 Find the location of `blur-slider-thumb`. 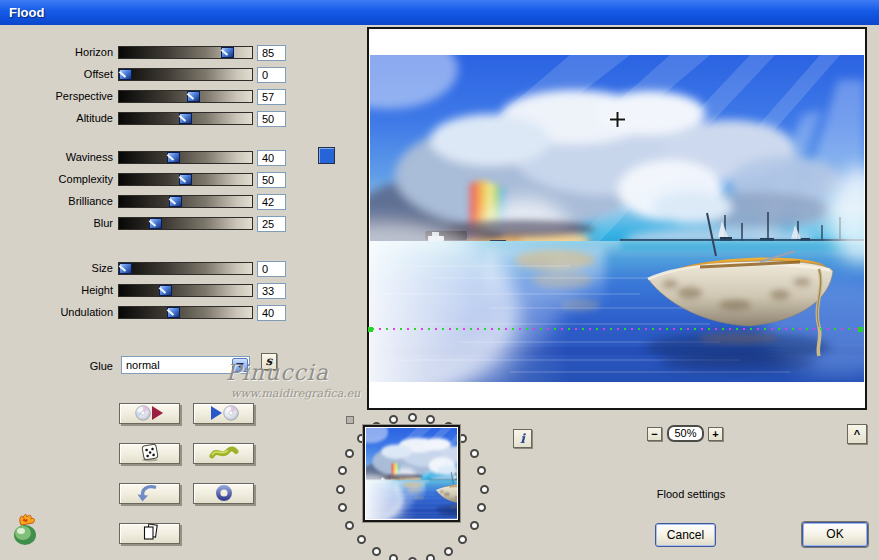

blur-slider-thumb is located at coordinates (156, 224).